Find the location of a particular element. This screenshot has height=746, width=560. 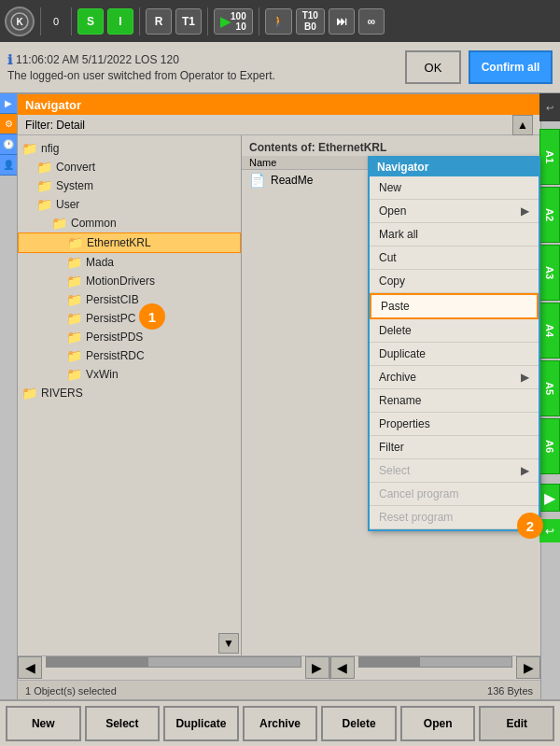

left-ind-4: 👤 is located at coordinates (8, 165).